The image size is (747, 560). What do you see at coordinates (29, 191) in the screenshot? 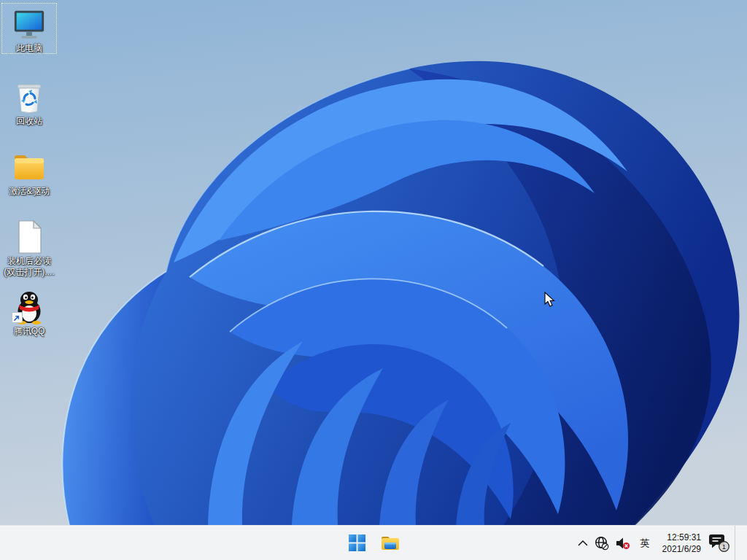
I see `desktop-icon-label: 激活&驱动` at bounding box center [29, 191].